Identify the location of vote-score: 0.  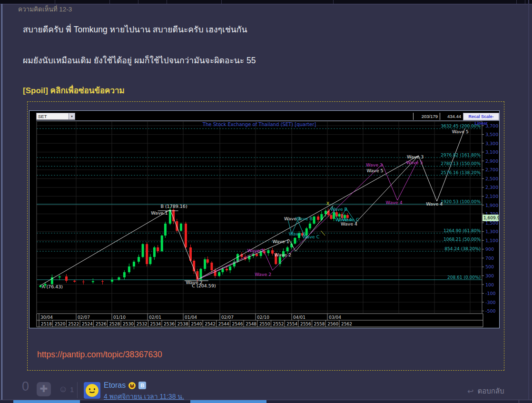
(26, 386).